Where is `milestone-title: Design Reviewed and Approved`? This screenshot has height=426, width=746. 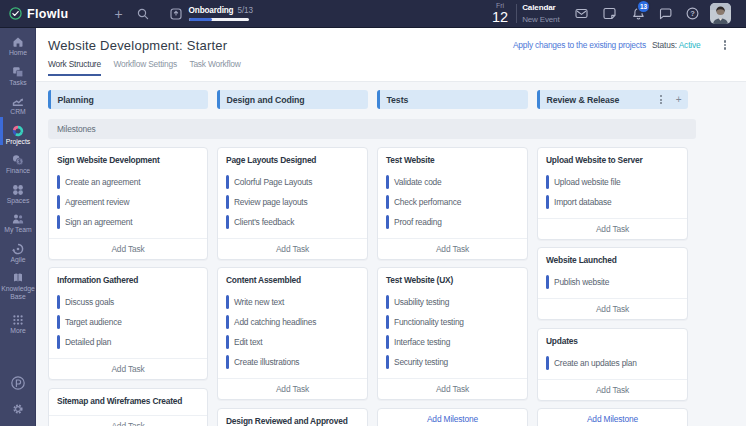
milestone-title: Design Reviewed and Approved is located at coordinates (292, 418).